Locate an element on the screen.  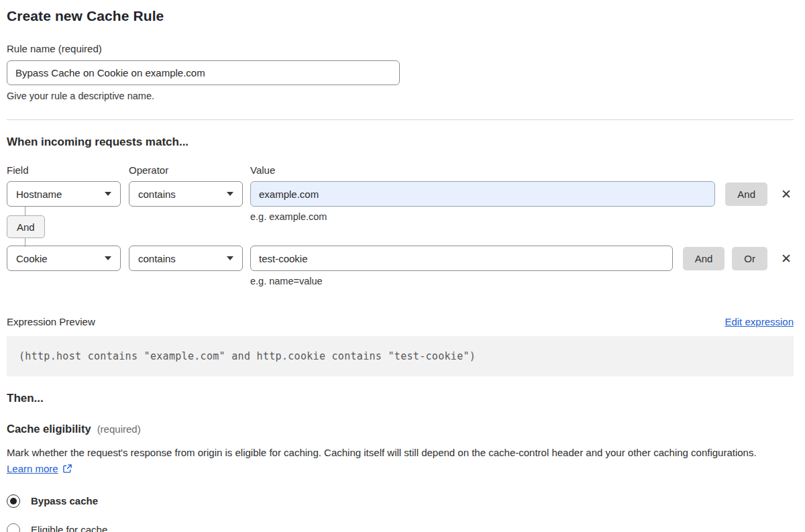
section-divider is located at coordinates (400, 119).